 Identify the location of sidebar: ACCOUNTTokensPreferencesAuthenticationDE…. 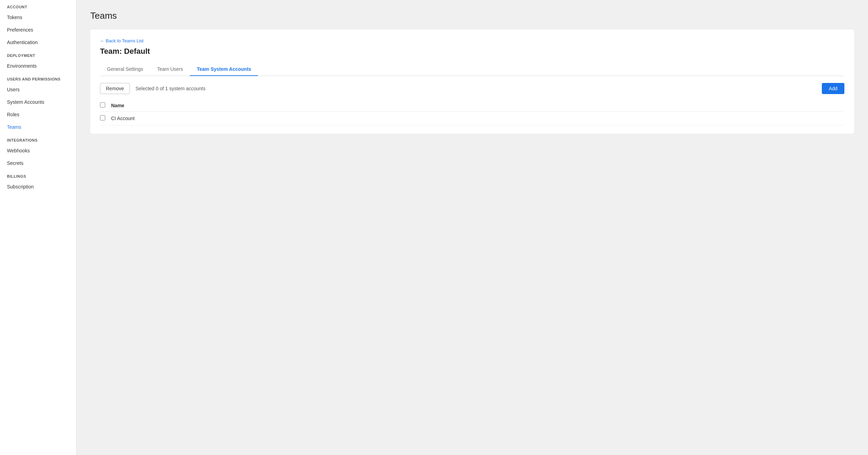
(38, 228).